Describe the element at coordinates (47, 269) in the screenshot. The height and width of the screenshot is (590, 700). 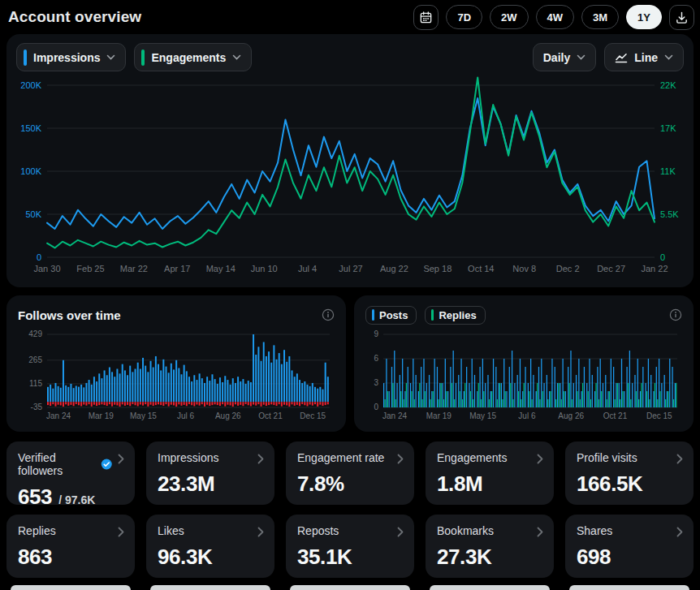
I see `svg-text: Jan 30` at that location.